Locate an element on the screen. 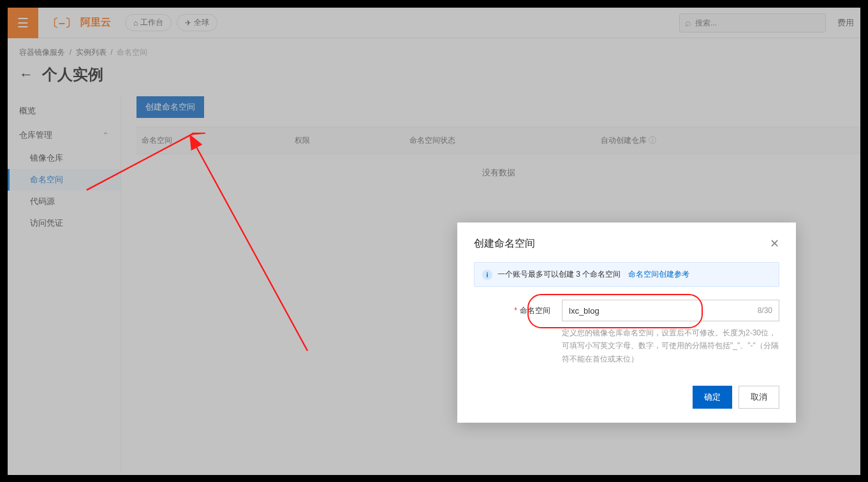 Image resolution: width=868 pixels, height=482 pixels. cancel-button: 取消 is located at coordinates (759, 397).